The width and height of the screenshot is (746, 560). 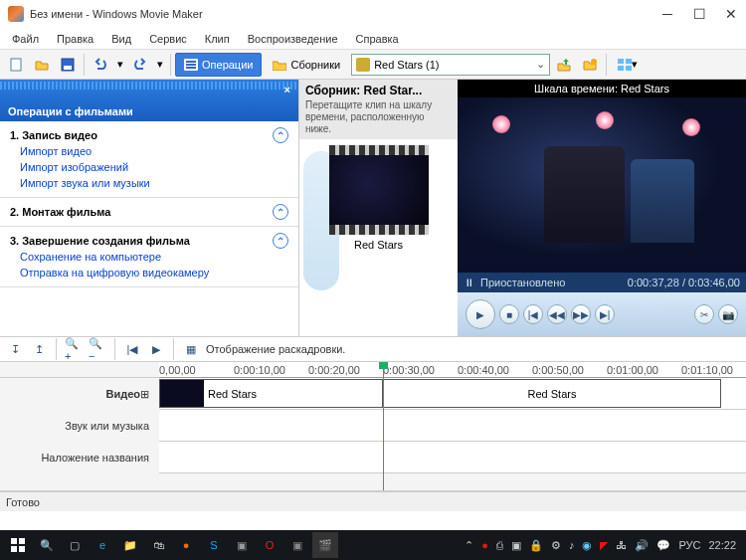 I want to click on menu-edit: Правка, so click(x=76, y=39).